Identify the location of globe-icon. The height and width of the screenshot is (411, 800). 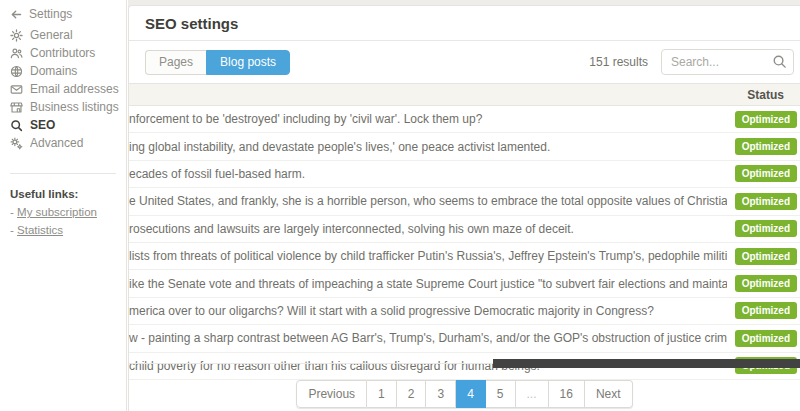
(16, 72).